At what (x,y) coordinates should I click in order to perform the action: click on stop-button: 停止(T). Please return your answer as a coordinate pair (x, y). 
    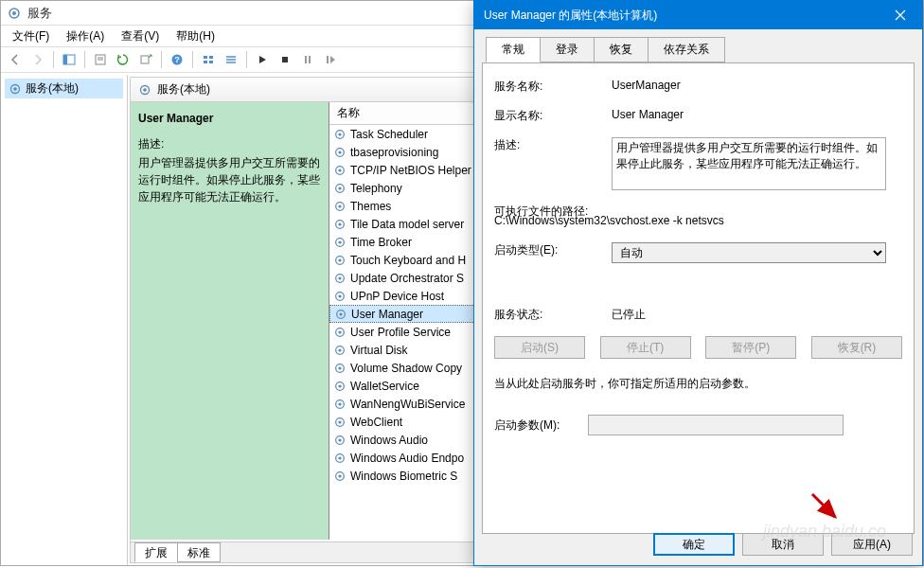
    Looking at the image, I should click on (646, 347).